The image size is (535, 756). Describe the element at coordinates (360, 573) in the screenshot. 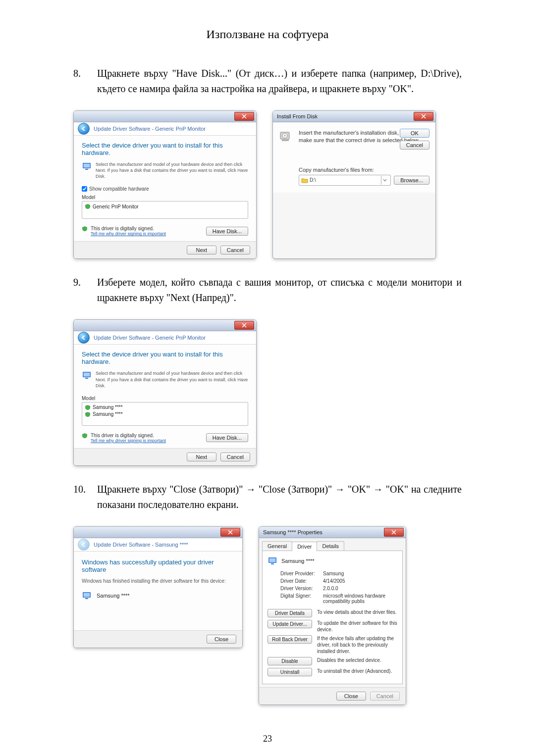

I see `provider-value: Samsung` at that location.